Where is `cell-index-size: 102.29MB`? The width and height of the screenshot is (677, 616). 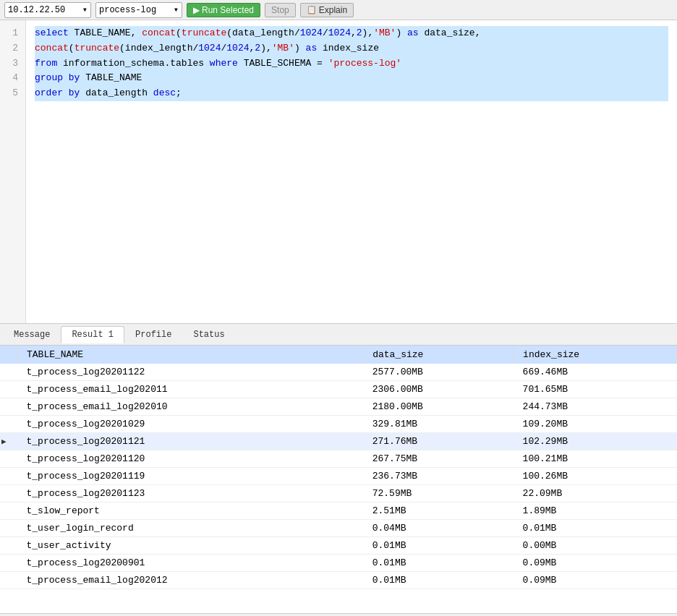
cell-index-size: 102.29MB is located at coordinates (596, 442).